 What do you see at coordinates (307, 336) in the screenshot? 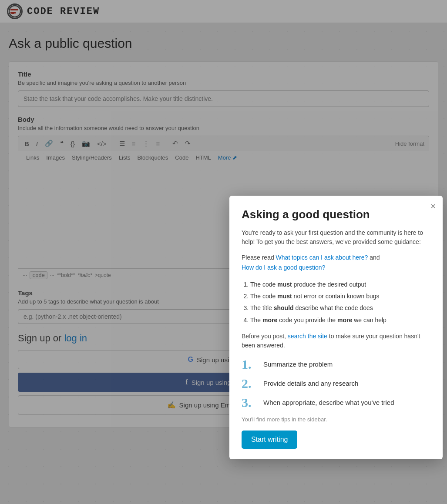
I see `search-site-link: search the site` at bounding box center [307, 336].